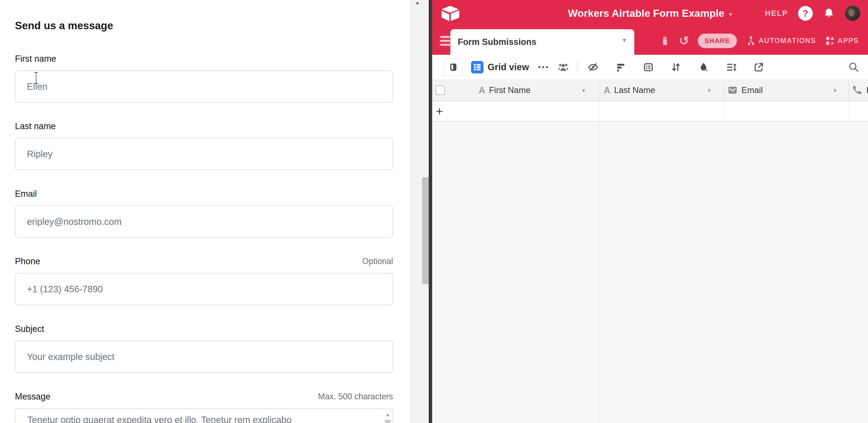 This screenshot has width=868, height=423. I want to click on subject-field: Subject, so click(204, 349).